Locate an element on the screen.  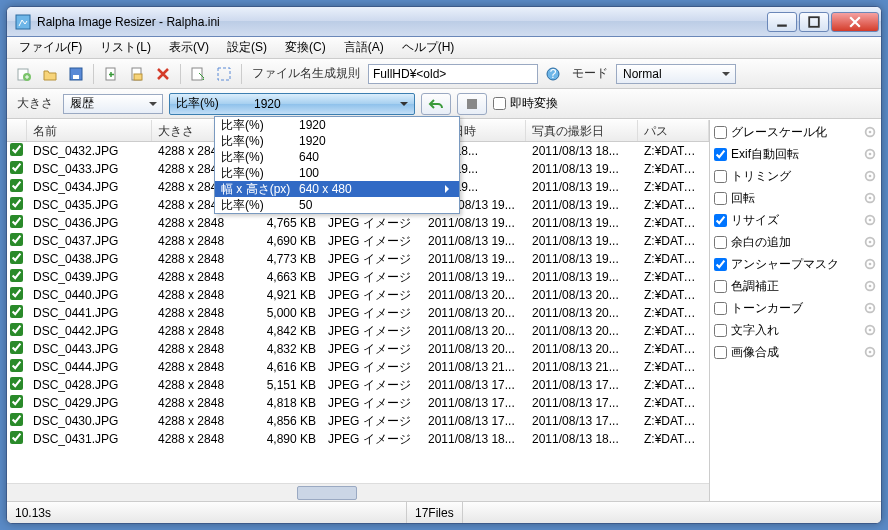
dropdown-item: 比率(%)640 is located at coordinates (337, 157).